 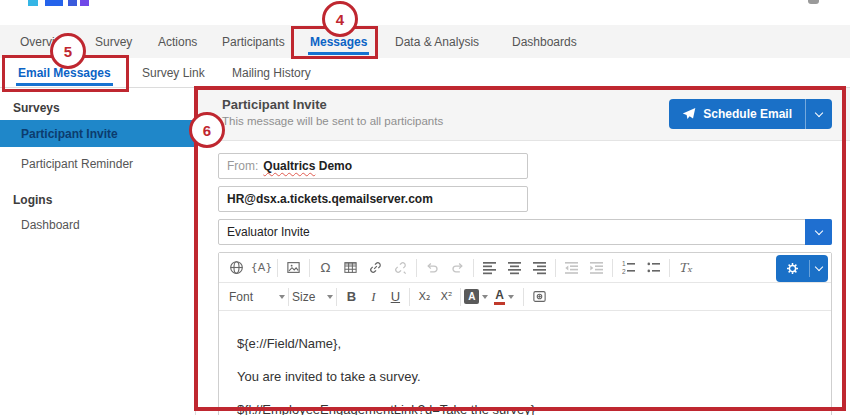 What do you see at coordinates (654, 268) in the screenshot?
I see `bulleted-list-icon` at bounding box center [654, 268].